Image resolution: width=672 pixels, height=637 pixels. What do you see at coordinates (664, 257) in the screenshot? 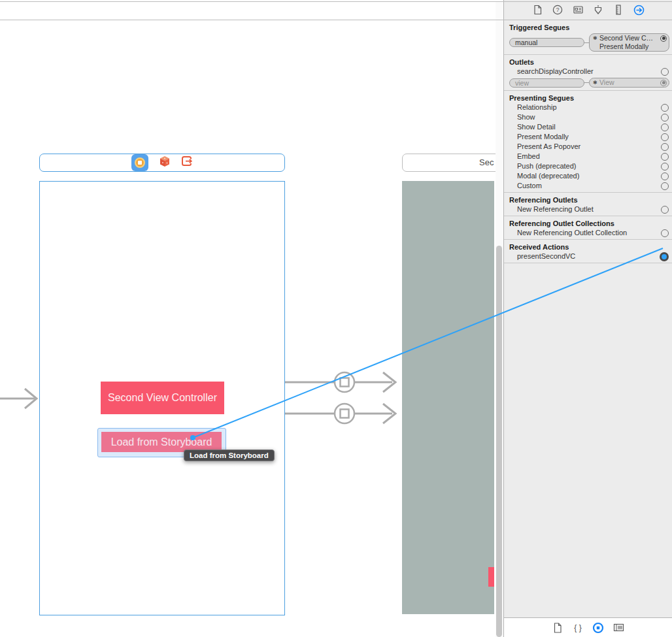
I see `connection-well-active` at bounding box center [664, 257].